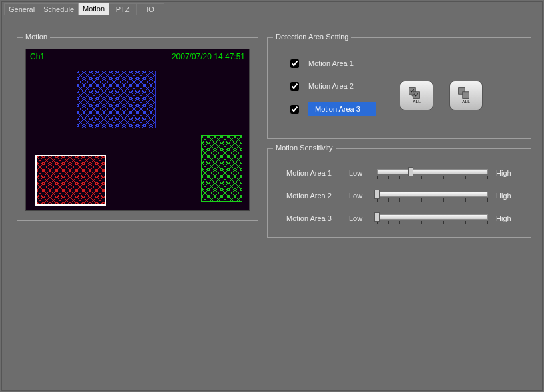 The width and height of the screenshot is (544, 392). I want to click on clear-all-button: ALL, so click(466, 95).